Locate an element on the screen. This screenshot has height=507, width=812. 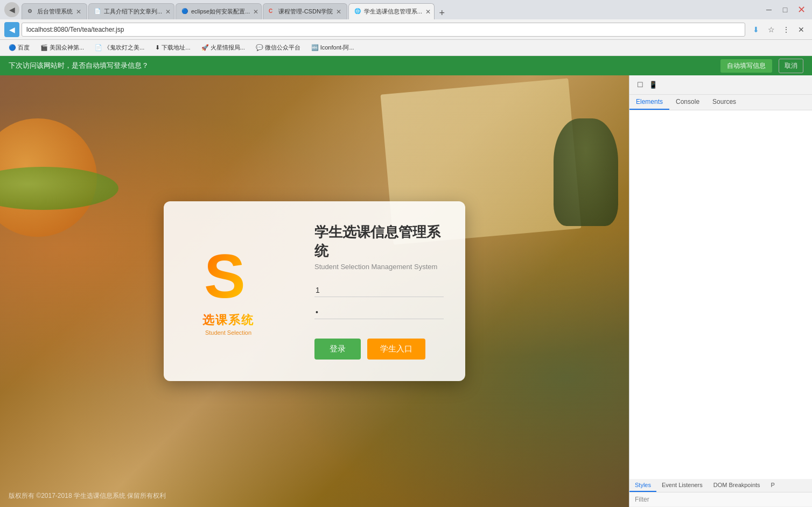
tab-3: 🔵 eclipse如何安装配置... ✕ is located at coordinates (219, 11).